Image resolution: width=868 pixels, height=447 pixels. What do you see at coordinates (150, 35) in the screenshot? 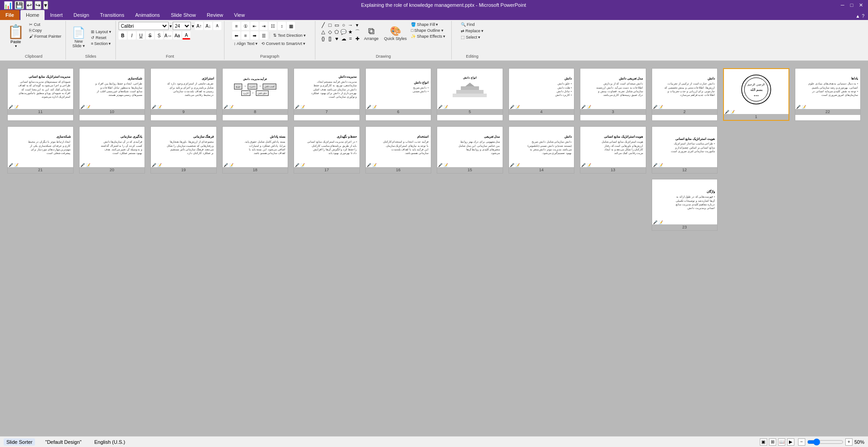
I see `strikethrough-button: S` at bounding box center [150, 35].